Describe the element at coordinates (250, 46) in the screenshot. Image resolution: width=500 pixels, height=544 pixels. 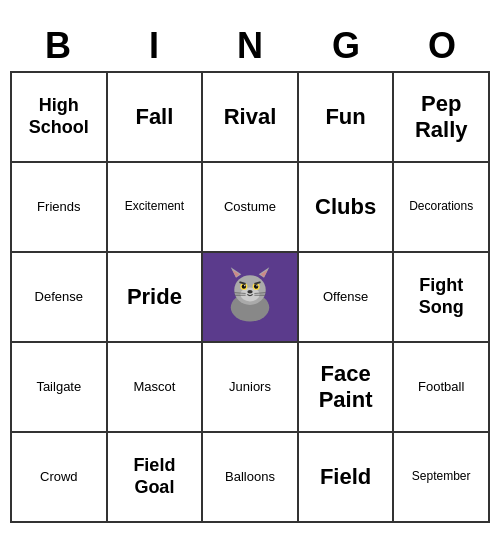
I see `header-n: N` at that location.